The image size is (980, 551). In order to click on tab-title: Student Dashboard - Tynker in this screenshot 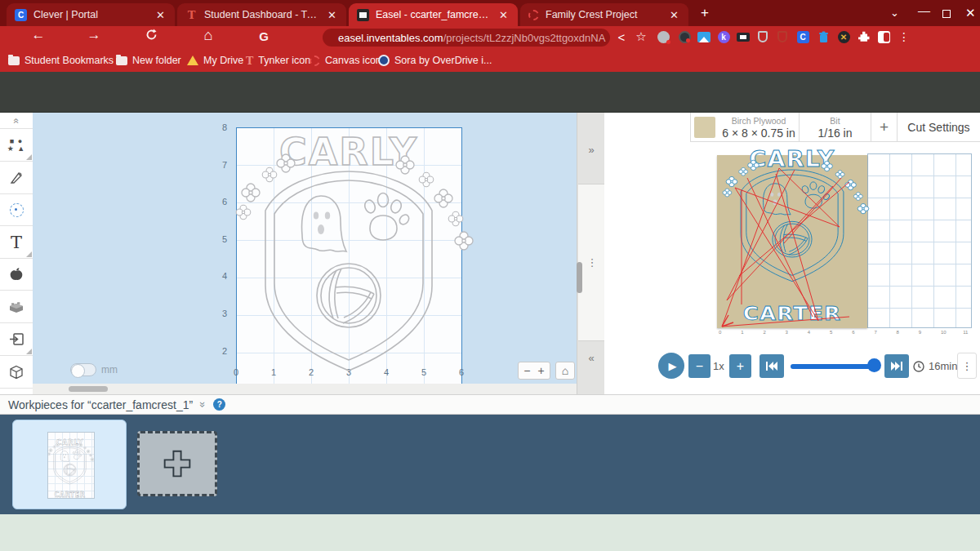, I will do `click(261, 15)`.